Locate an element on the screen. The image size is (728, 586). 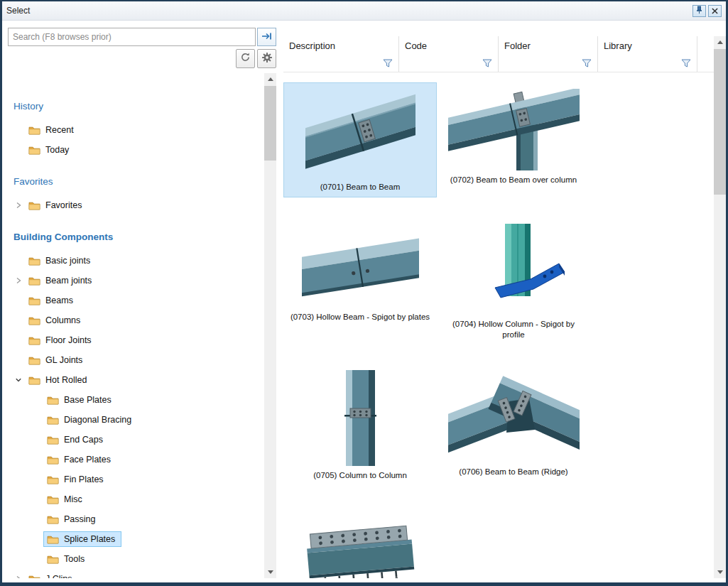
tree-item-label: End Caps is located at coordinates (84, 440).